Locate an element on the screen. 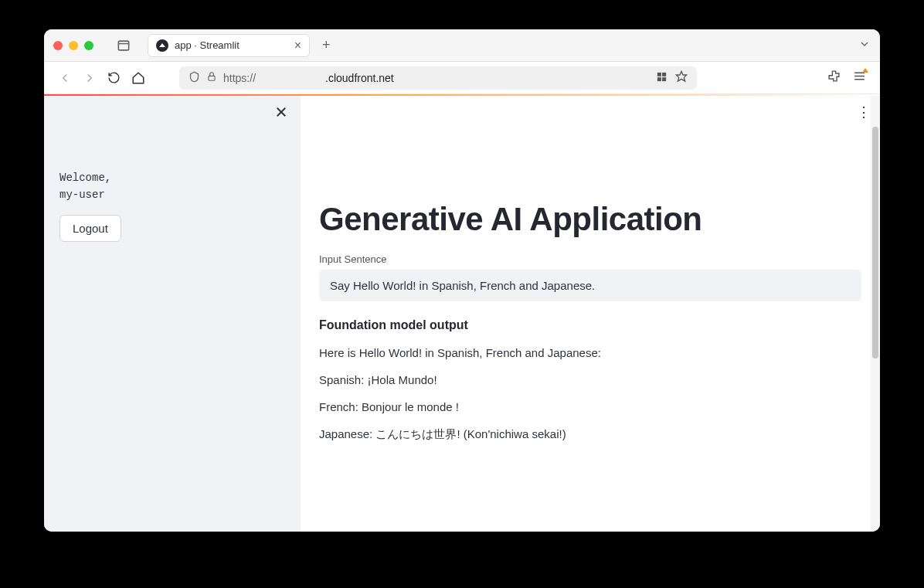 The height and width of the screenshot is (588, 924). kebab-menu-icon: ⋮ is located at coordinates (864, 112).